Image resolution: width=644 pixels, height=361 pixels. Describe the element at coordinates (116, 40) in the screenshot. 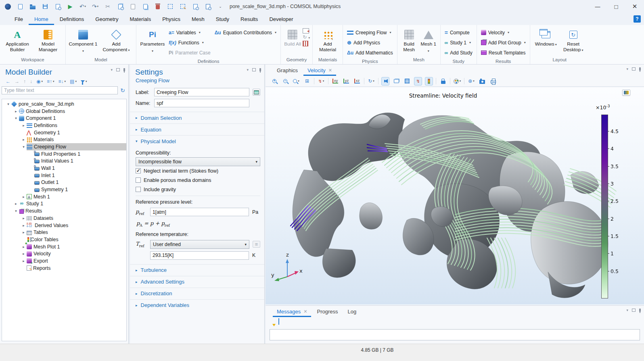

I see `add-component-button: Add Component` at that location.